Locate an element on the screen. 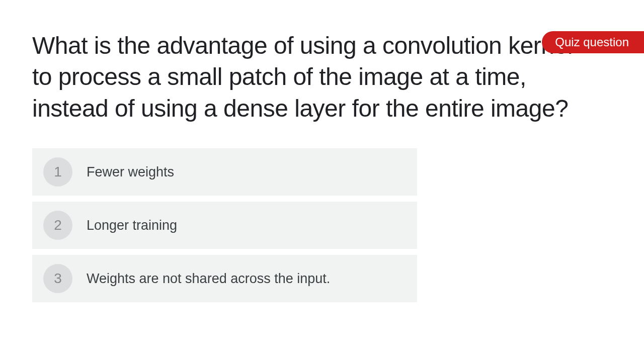  option-text: Weights are not shared across the input. is located at coordinates (208, 279).